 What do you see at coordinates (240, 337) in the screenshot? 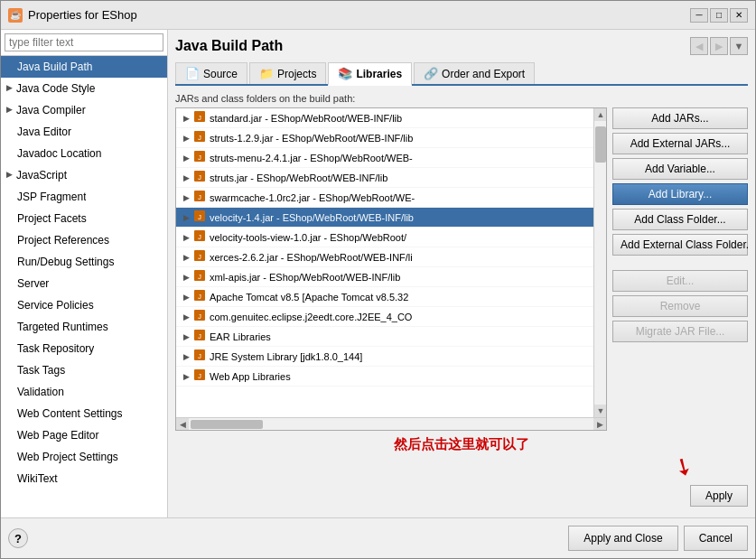
I see `row-label: EAR Libraries` at bounding box center [240, 337].